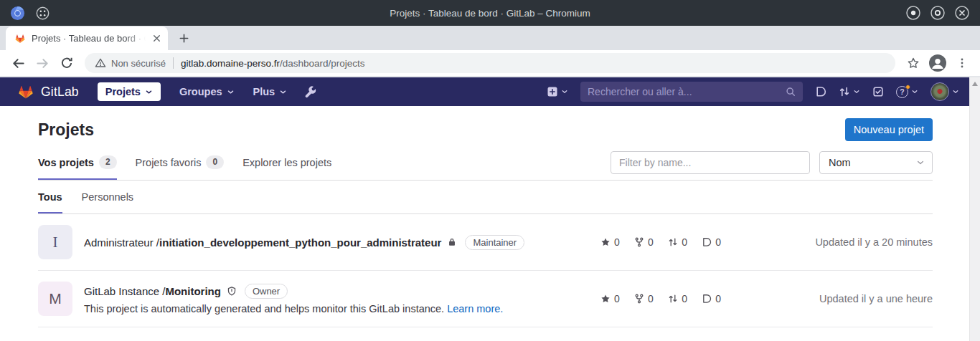 This screenshot has width=980, height=341. What do you see at coordinates (661, 242) in the screenshot?
I see `project-stats: 0 0 0 0` at bounding box center [661, 242].